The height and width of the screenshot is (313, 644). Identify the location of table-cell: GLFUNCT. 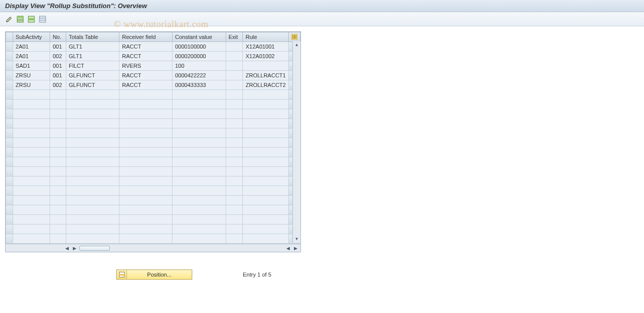
(92, 76).